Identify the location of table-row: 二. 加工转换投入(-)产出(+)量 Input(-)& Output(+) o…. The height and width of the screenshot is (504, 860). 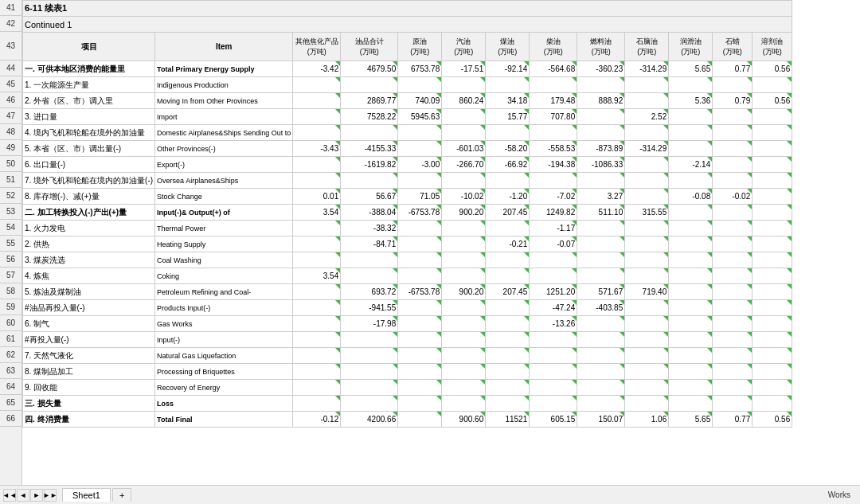
(408, 213).